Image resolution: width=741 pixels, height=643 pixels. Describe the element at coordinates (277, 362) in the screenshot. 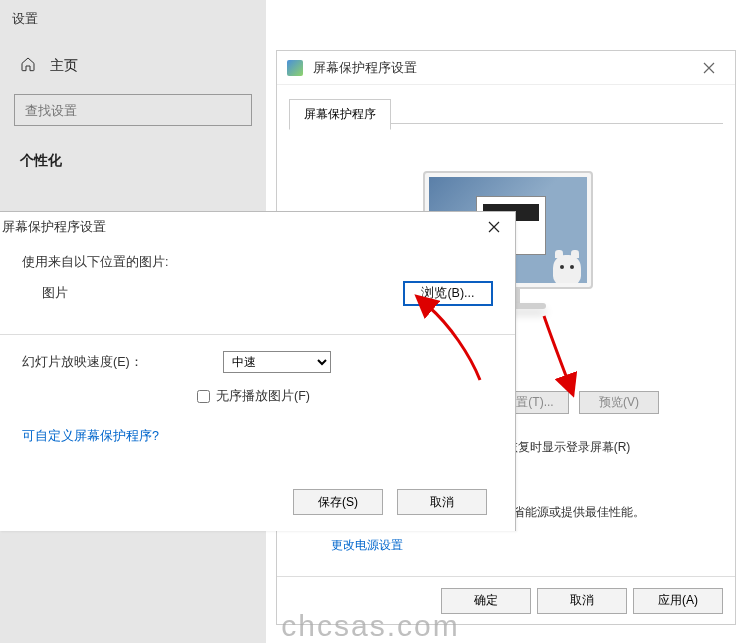

I see `speed-select: 中速` at that location.